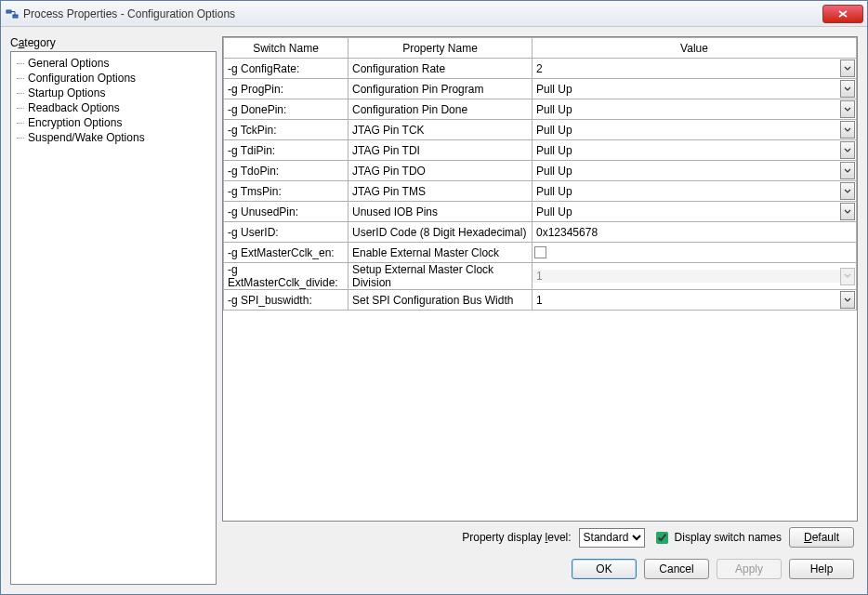  Describe the element at coordinates (541, 89) in the screenshot. I see `table-row: -g ProgPin:Configuration Pin ProgramPull…` at that location.